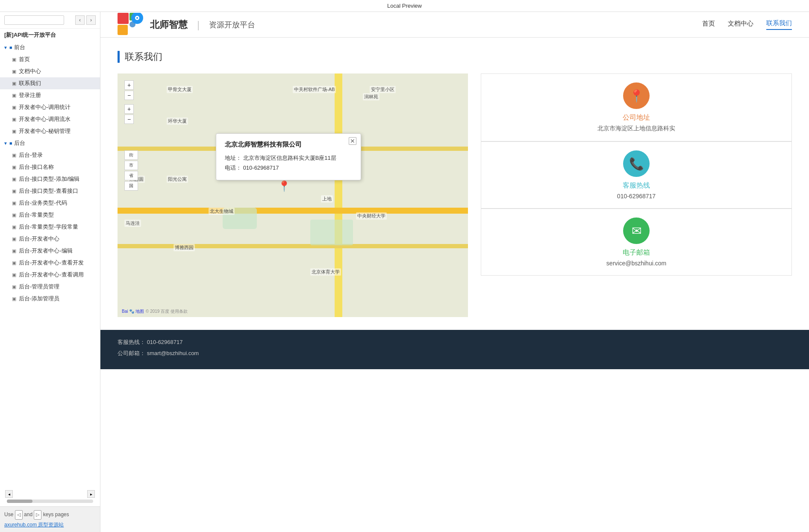  Describe the element at coordinates (43, 203) in the screenshot. I see `sidebar-item-label: 后台-业务类型-代码` at that location.